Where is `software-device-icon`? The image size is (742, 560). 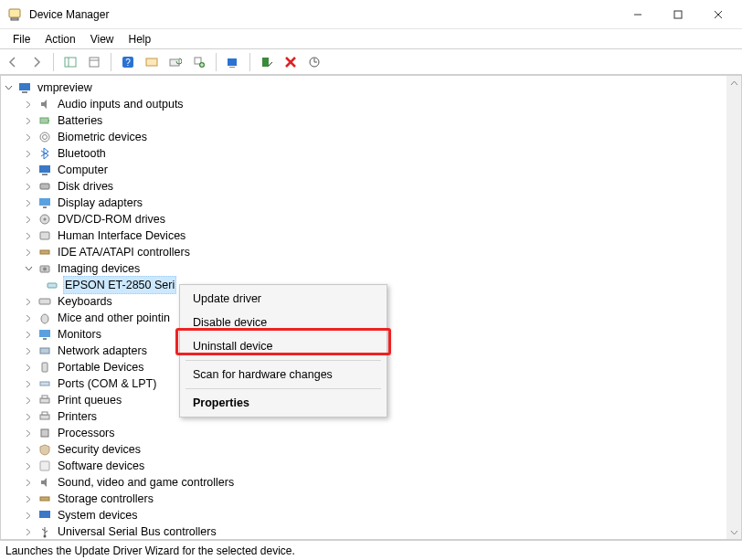 software-device-icon is located at coordinates (45, 466).